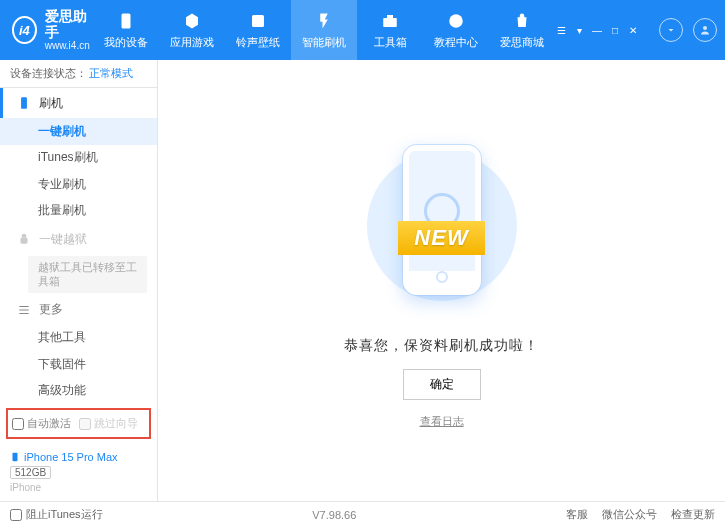 The image size is (725, 527). What do you see at coordinates (324, 30) in the screenshot?
I see `top-nav: 我的设备 应用游戏 铃声壁纸 智能刷机 工具箱 教程中心 爱思商城` at bounding box center [324, 30].